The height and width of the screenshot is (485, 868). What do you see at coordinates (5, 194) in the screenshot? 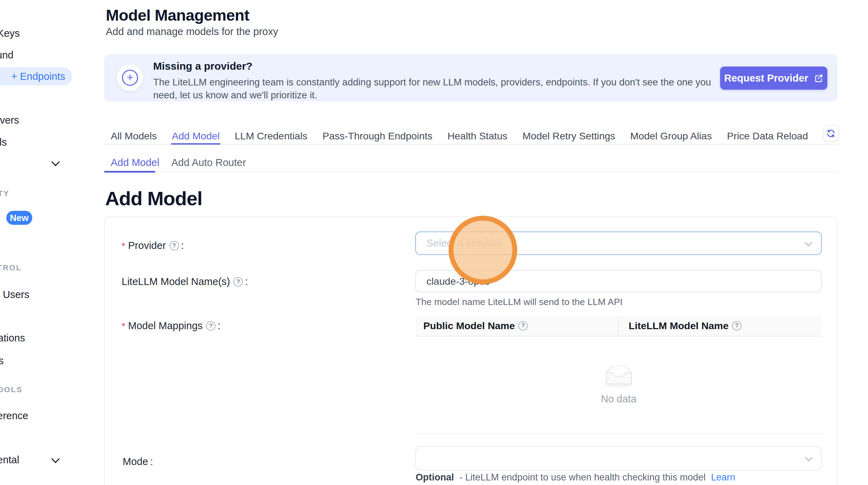
I see `sidebar-section-observability: TY` at bounding box center [5, 194].